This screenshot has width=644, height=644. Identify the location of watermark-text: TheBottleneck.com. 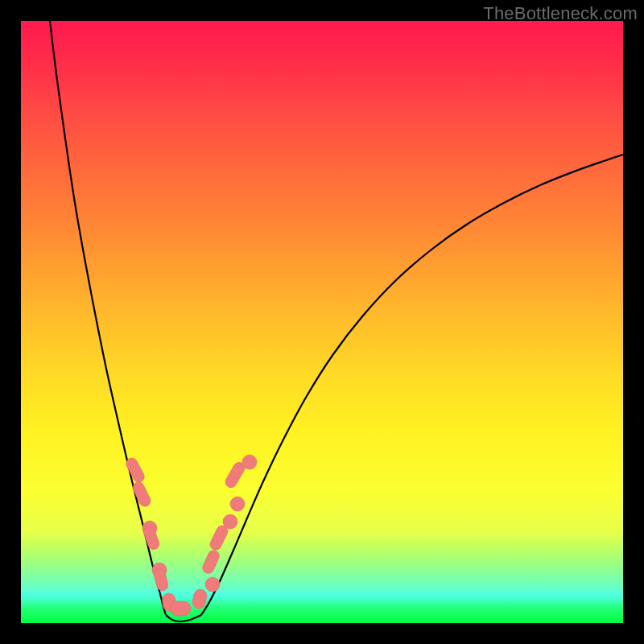
(560, 14).